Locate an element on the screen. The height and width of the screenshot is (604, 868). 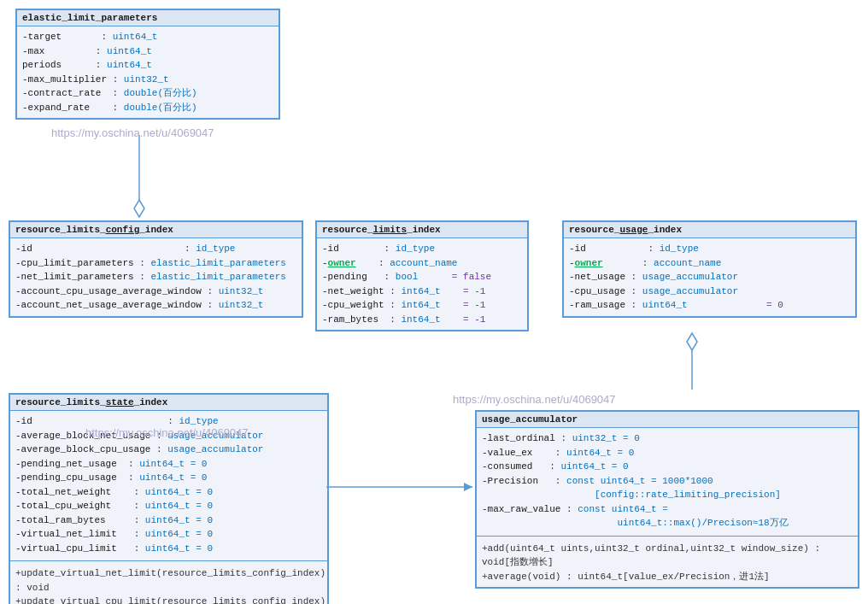
field-avg-block-net: -average_block_net_usage : usage_accumul… is located at coordinates (169, 436).